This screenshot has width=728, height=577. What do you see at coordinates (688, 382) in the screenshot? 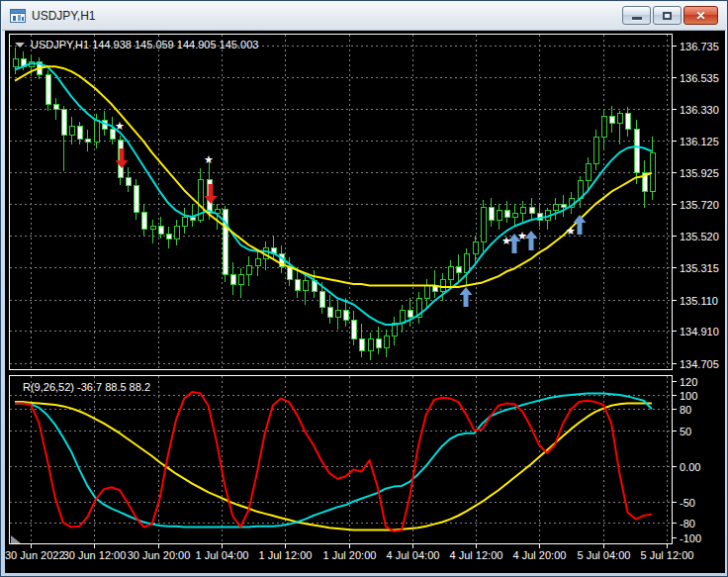
I see `svg-text: 120` at bounding box center [688, 382].